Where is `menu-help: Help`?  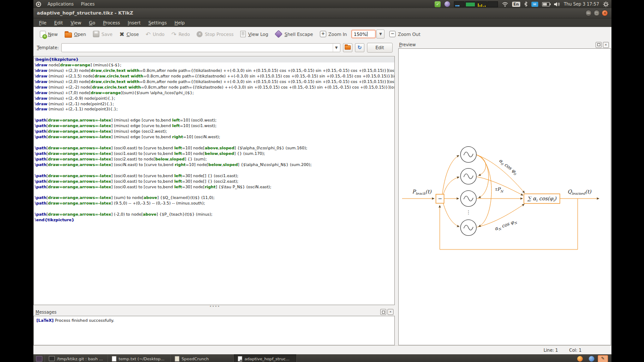 menu-help: Help is located at coordinates (179, 23).